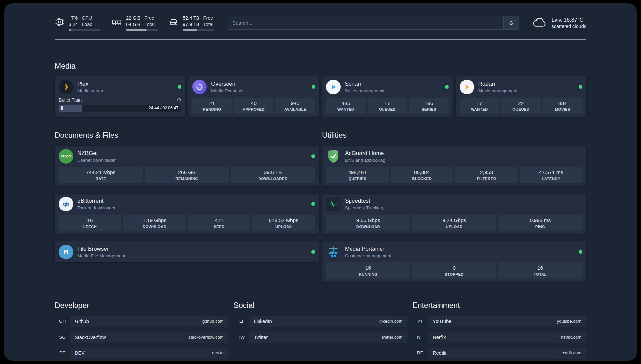 Image resolution: width=641 pixels, height=364 pixels. What do you see at coordinates (333, 204) in the screenshot?
I see `speedtest-icon` at bounding box center [333, 204].